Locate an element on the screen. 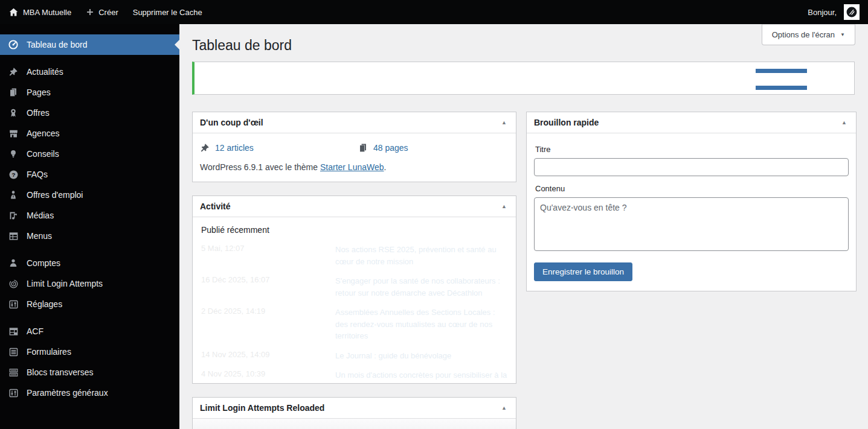 The height and width of the screenshot is (429, 868). activity-entry-date: 2 Déc 2025, 14:19 is located at coordinates (265, 325).